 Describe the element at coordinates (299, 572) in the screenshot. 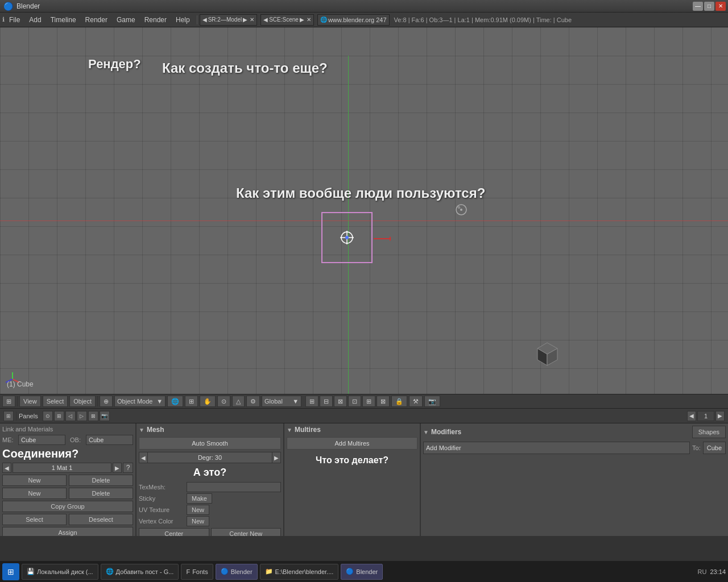

I see `taskbar-item-4: 📁 E:\Blender\blender....` at that location.